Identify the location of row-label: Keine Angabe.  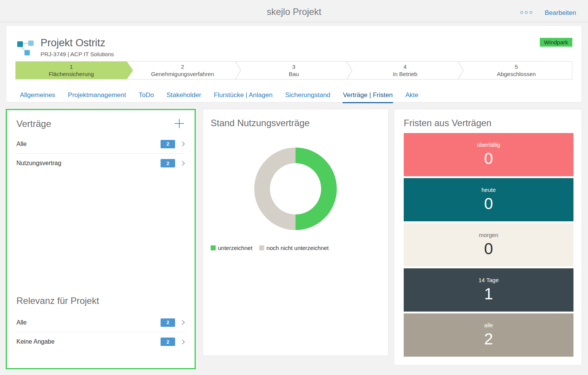
(89, 342).